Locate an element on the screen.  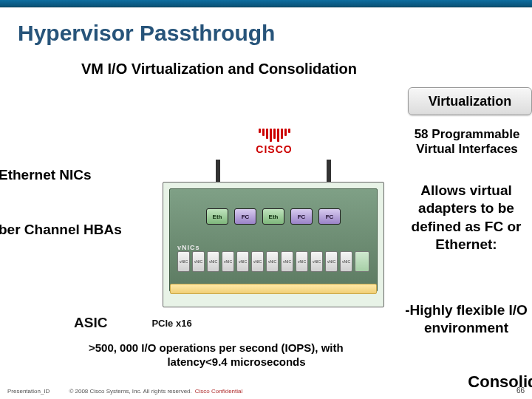
vnics-label: vNICs is located at coordinates (189, 248).